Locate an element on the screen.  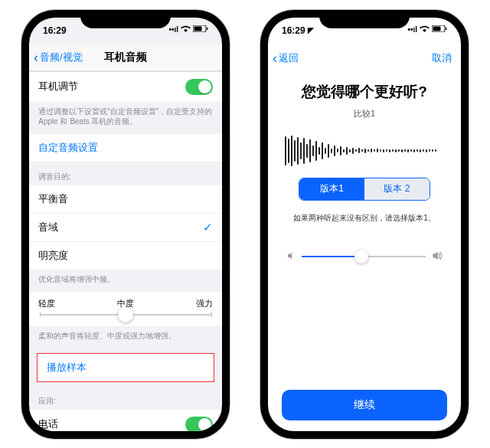
toggle-headphone-adjust is located at coordinates (199, 87).